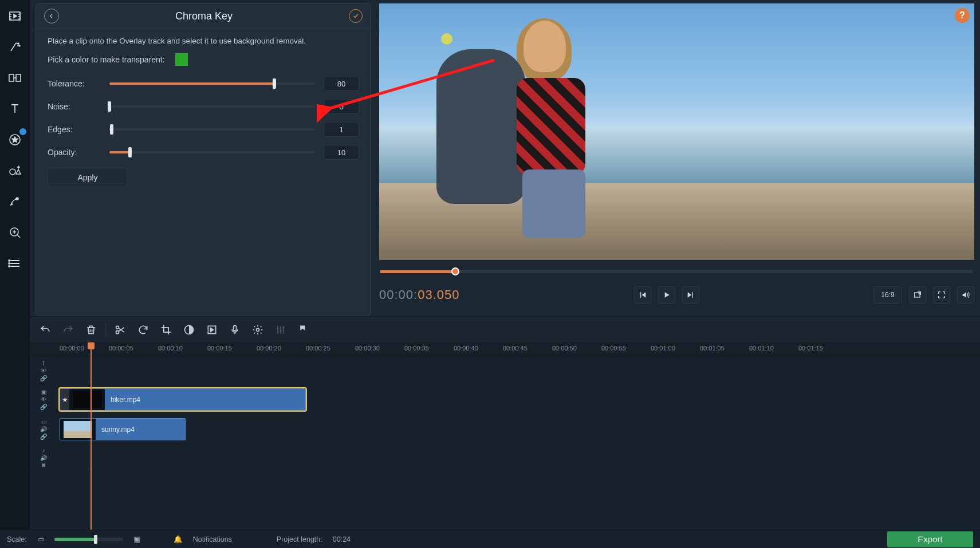 This screenshot has height=548, width=980. What do you see at coordinates (663, 348) in the screenshot?
I see `ruler-mark: 00:01:00` at bounding box center [663, 348].